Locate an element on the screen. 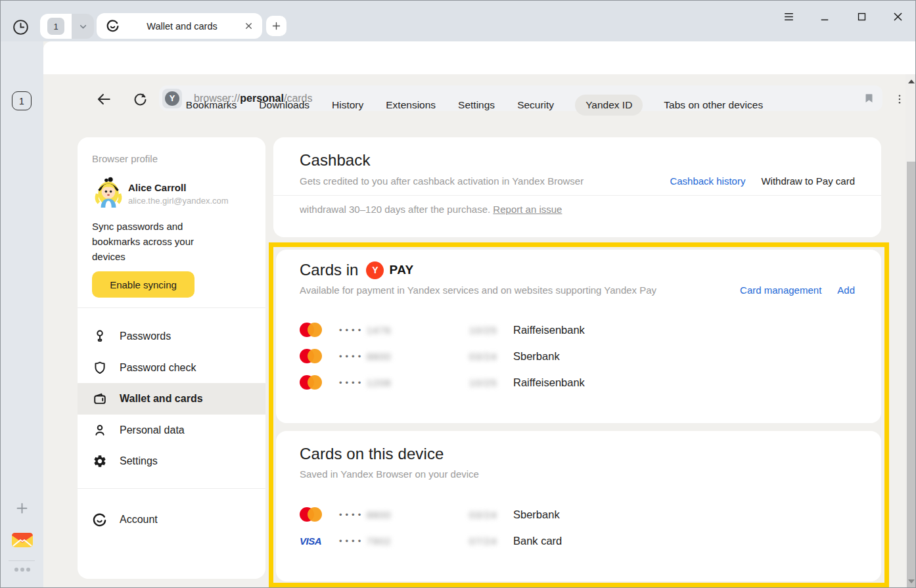 The height and width of the screenshot is (588, 916). scroll-down-arrow is located at coordinates (911, 581).